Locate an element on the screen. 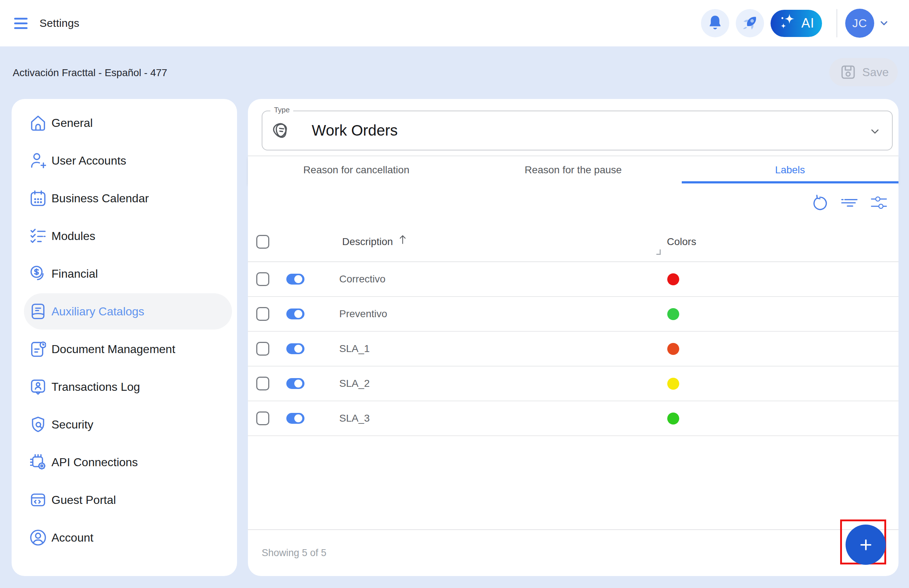 This screenshot has height=588, width=909. sidebar-item-security: Security is located at coordinates (128, 425).